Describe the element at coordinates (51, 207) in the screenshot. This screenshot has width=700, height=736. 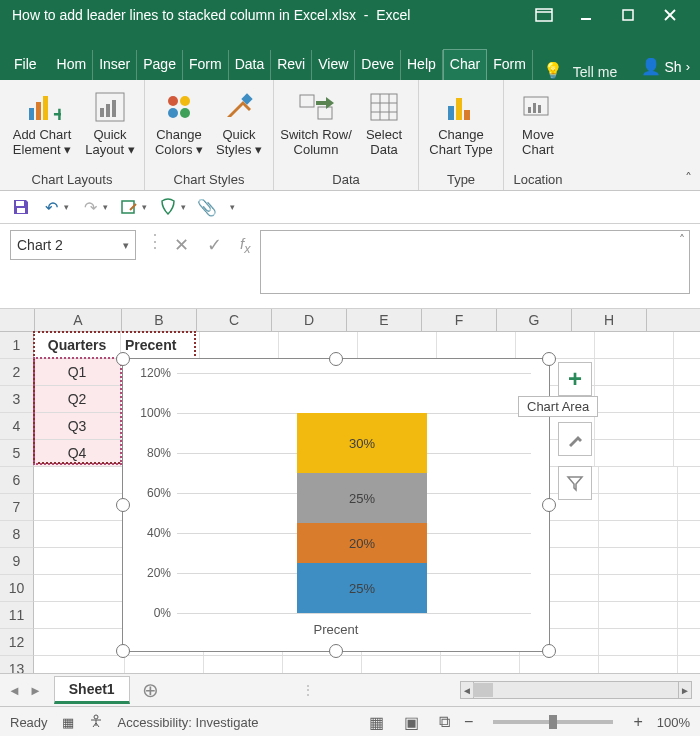
I see `undo-button: ↶` at that location.